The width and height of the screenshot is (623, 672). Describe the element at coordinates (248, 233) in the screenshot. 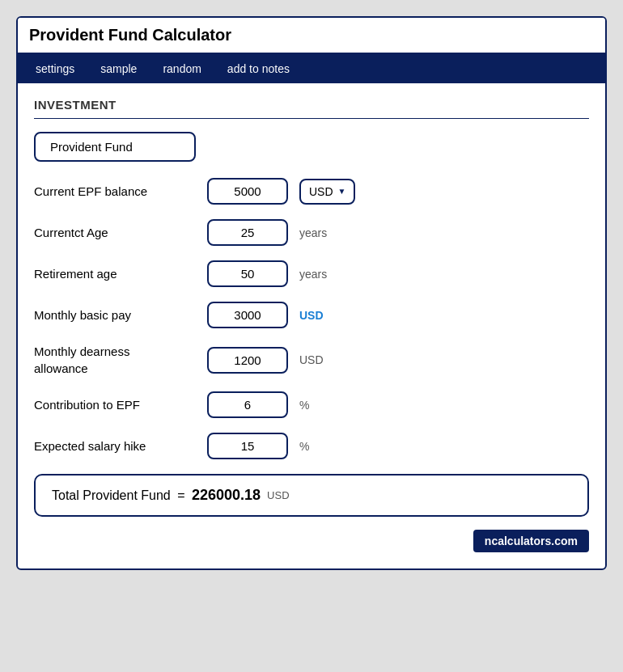

I see `current-age-input` at that location.